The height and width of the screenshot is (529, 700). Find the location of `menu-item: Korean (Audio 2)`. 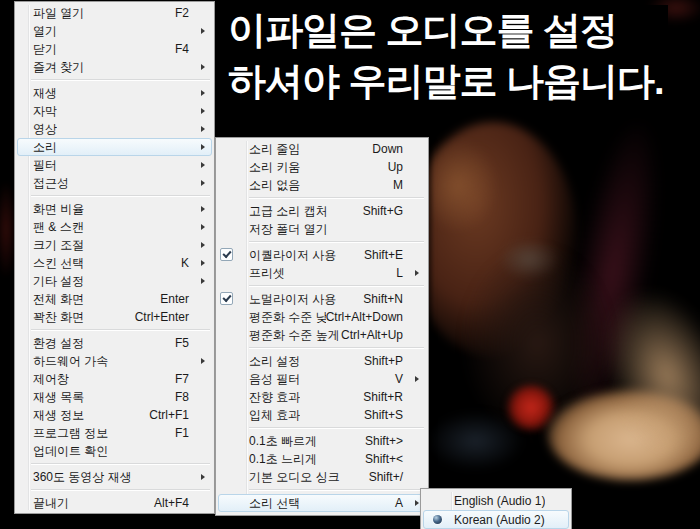

menu-item: Korean (Audio 2) is located at coordinates (496, 520).